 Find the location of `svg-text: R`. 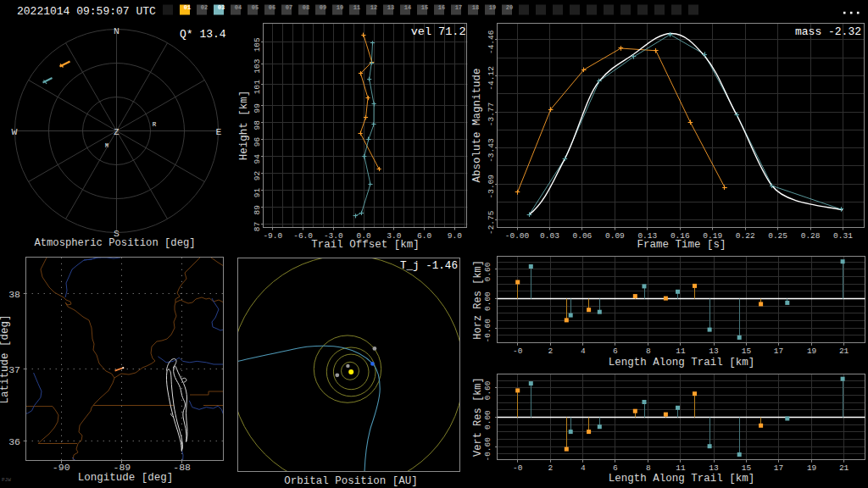

svg-text: R is located at coordinates (154, 125).